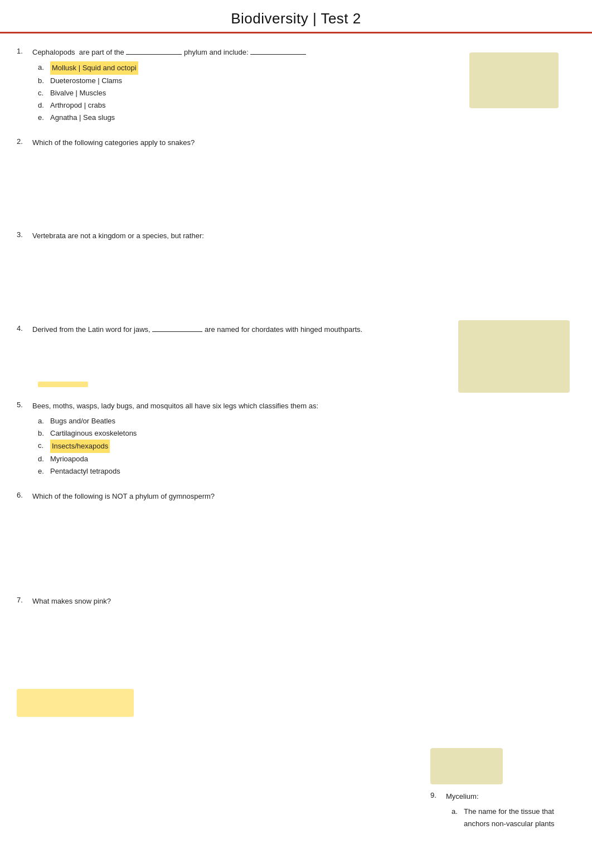 This screenshot has width=592, height=868. I want to click on q4-answer-space, so click(229, 359).